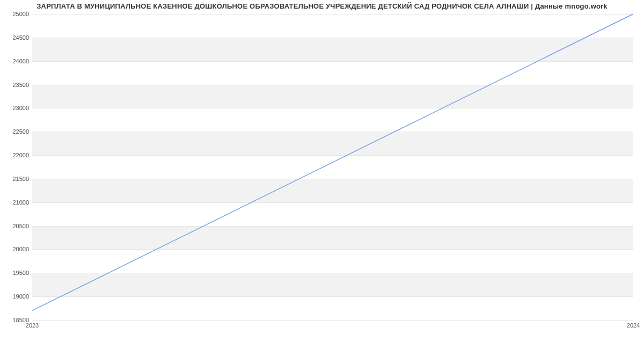 The height and width of the screenshot is (349, 644). I want to click on y-tick-label: 24500, so click(16, 38).